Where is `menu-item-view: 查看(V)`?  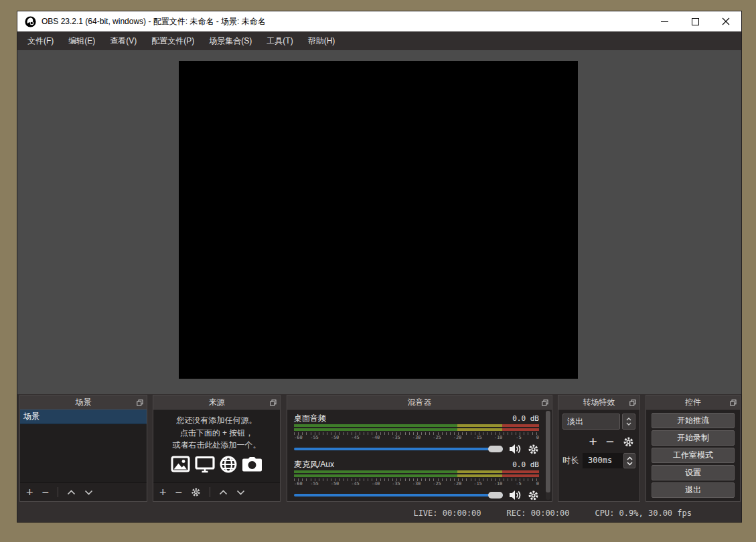
menu-item-view: 查看(V) is located at coordinates (123, 41).